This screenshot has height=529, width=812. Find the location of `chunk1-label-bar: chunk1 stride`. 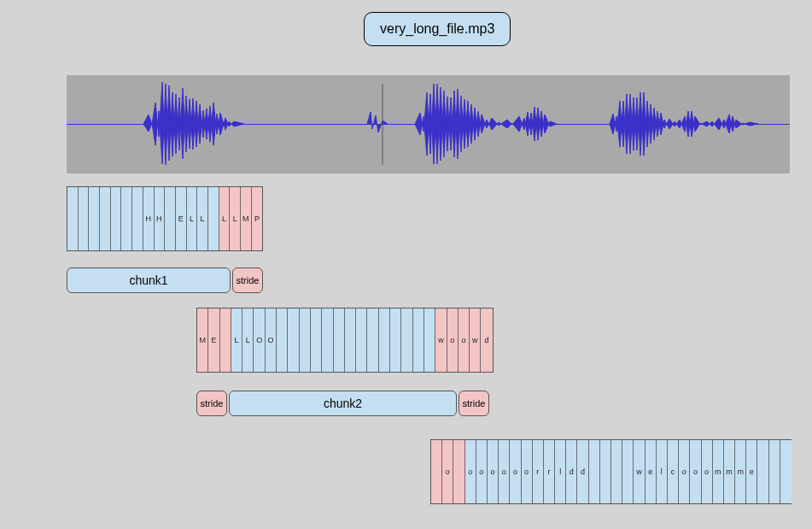

chunk1-label-bar: chunk1 stride is located at coordinates (165, 280).